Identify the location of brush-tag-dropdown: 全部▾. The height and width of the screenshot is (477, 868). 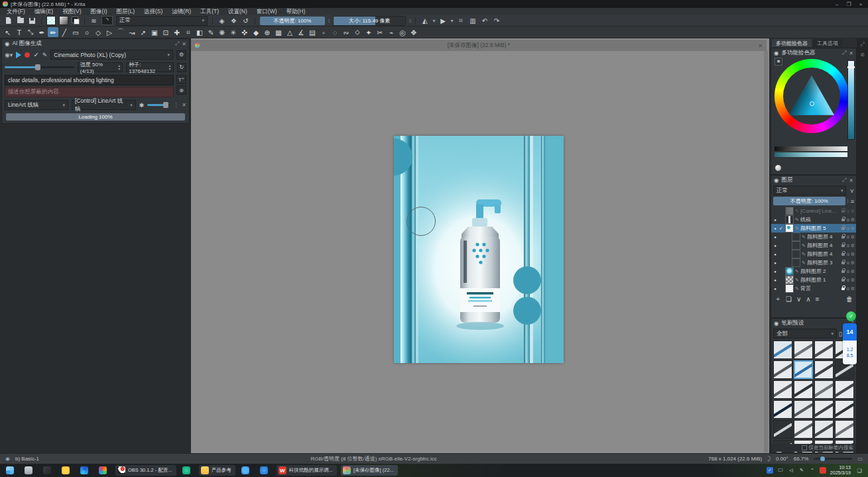
(805, 334).